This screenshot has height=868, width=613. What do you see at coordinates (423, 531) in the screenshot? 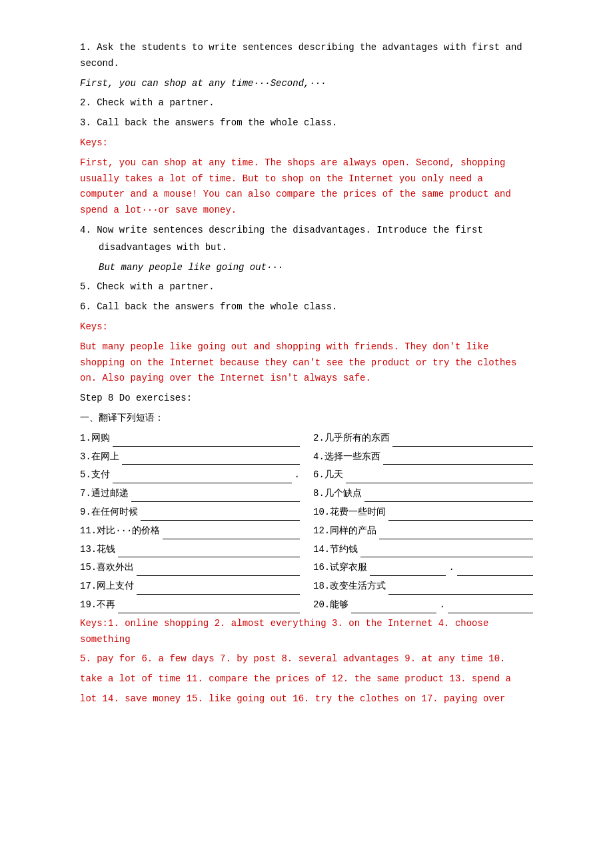
I see `exercise-item-12: 12.同样的产品` at bounding box center [423, 531].